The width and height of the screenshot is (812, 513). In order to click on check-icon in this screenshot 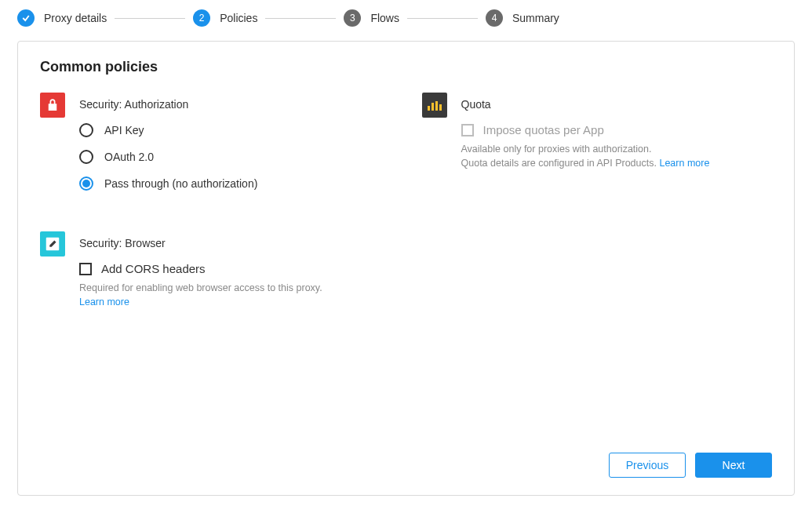, I will do `click(26, 18)`.